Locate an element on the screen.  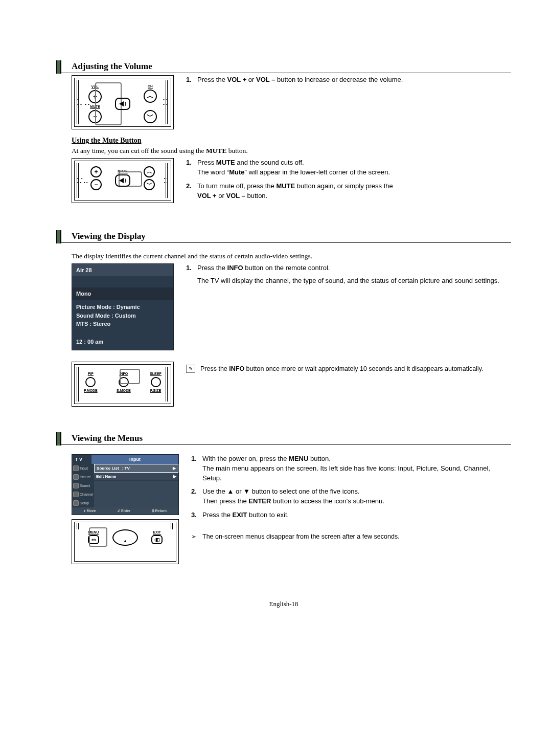
tvmenu-side-channel: Channel is located at coordinates (83, 494).